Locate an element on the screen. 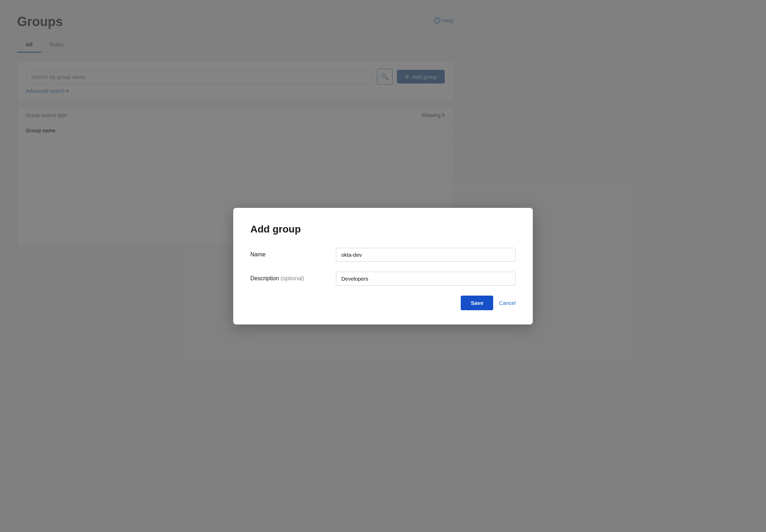 The image size is (766, 532). save-button: Save is located at coordinates (477, 303).